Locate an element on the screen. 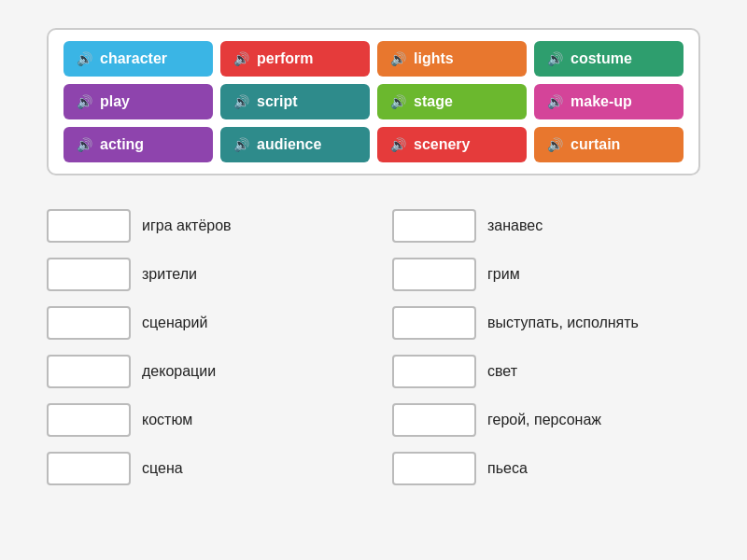 The height and width of the screenshot is (560, 747). word-btn-audience: 🔊audience is located at coordinates (295, 145).